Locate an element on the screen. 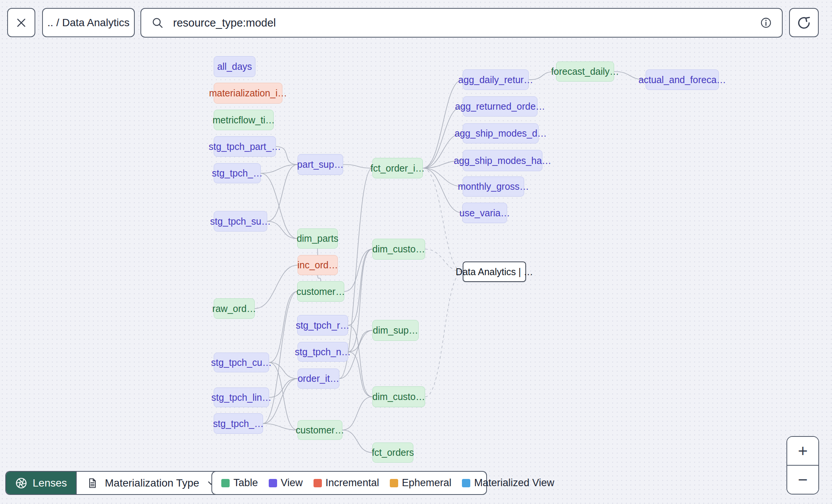  graph-node: stg_tpch_part_… is located at coordinates (245, 146).